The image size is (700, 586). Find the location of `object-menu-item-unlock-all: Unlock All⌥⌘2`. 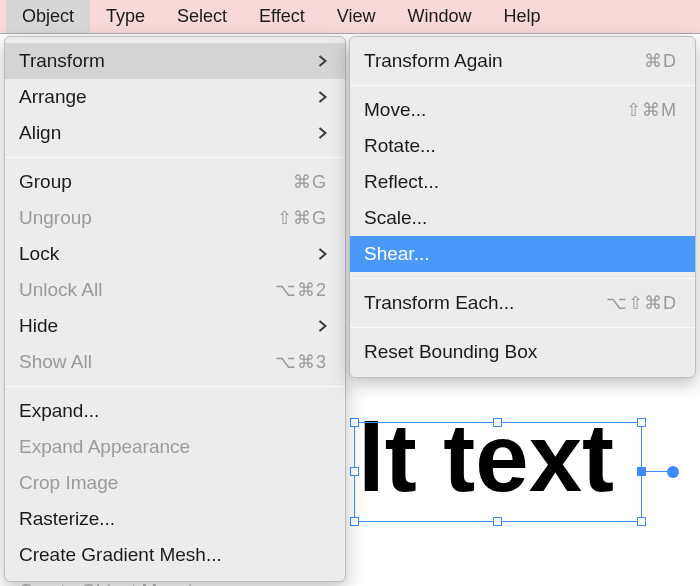

object-menu-item-unlock-all: Unlock All⌥⌘2 is located at coordinates (175, 290).